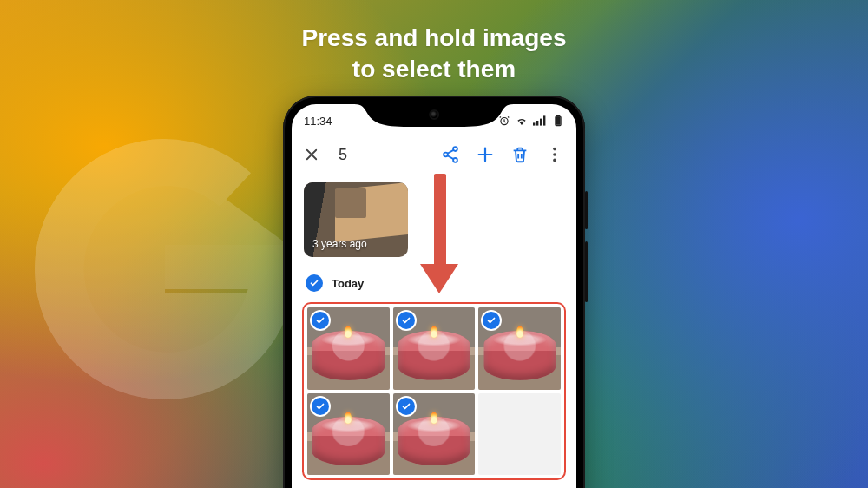 The image size is (868, 488). I want to click on selection-count: 5, so click(343, 155).